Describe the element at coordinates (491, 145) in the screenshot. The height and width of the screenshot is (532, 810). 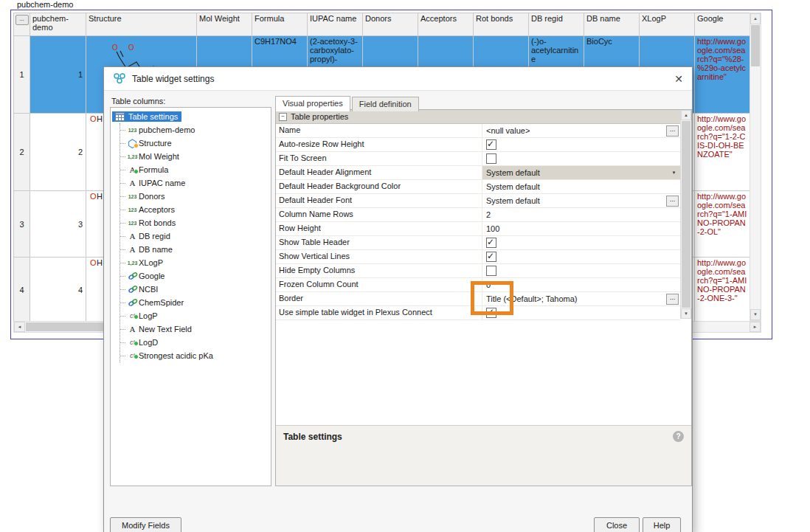
I see `checkbox-auto-resize-row-height` at that location.